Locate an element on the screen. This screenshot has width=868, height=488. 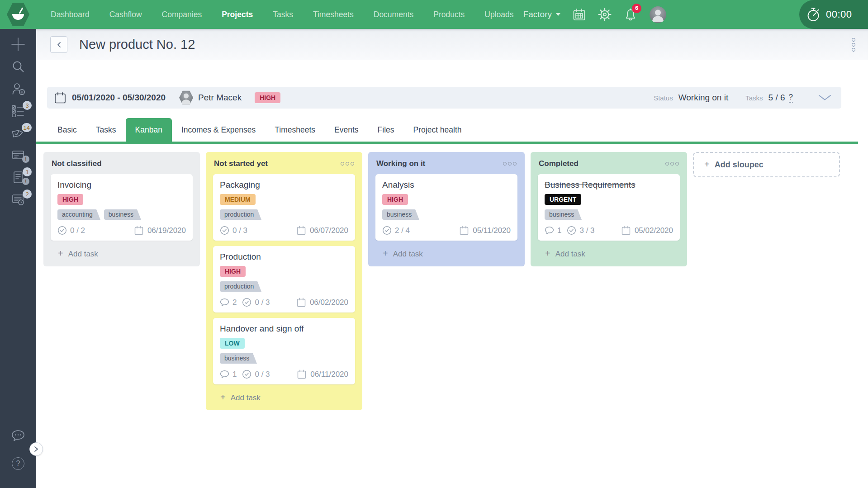
nav-link-timesheets: Timesheets is located at coordinates (333, 14).